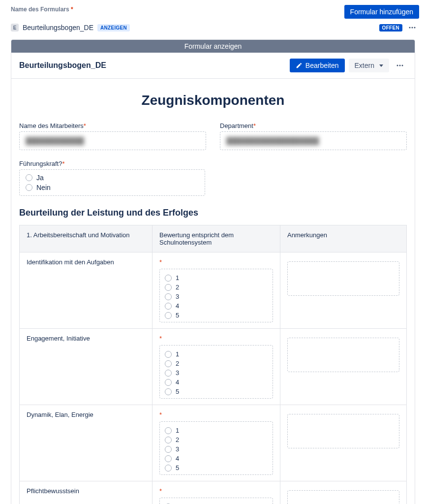 The width and height of the screenshot is (426, 504). I want to click on section-heading-performance: Beurteilung der Leistung und des Erfolge…, so click(213, 213).